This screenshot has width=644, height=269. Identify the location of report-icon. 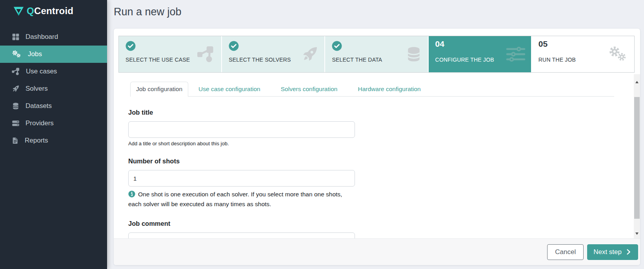
(15, 141).